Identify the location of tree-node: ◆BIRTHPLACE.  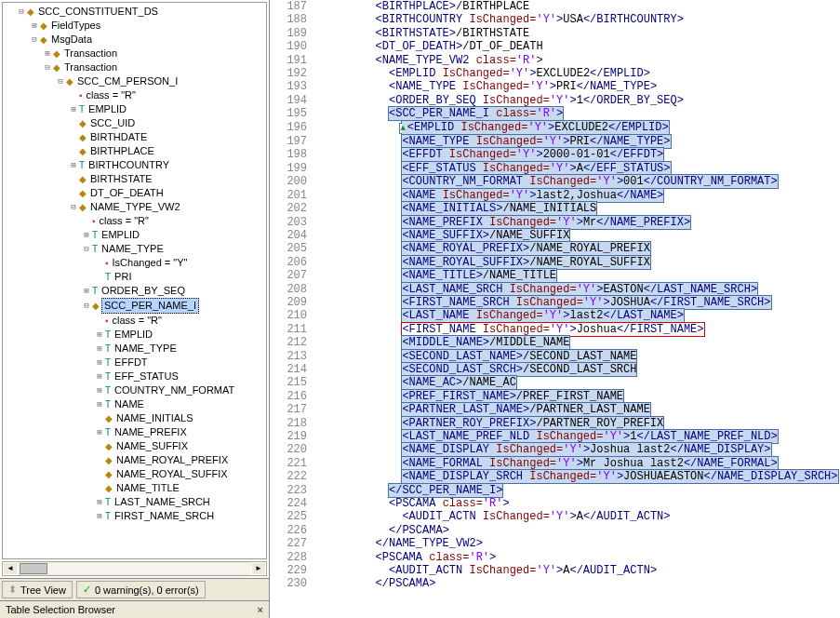
(134, 151).